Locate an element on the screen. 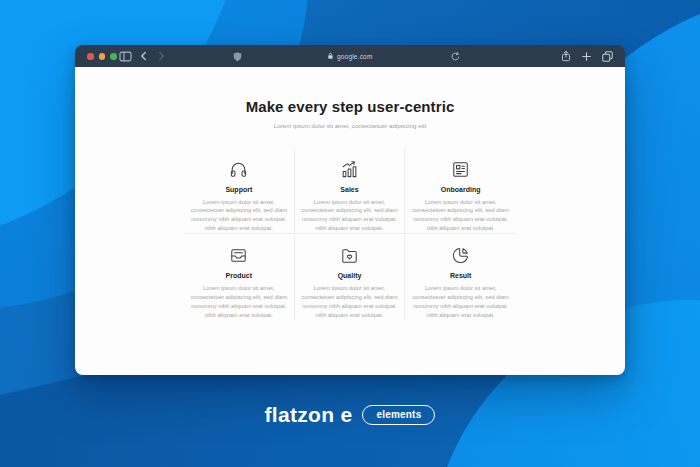 This screenshot has height=467, width=700. new-tab-button is located at coordinates (586, 56).